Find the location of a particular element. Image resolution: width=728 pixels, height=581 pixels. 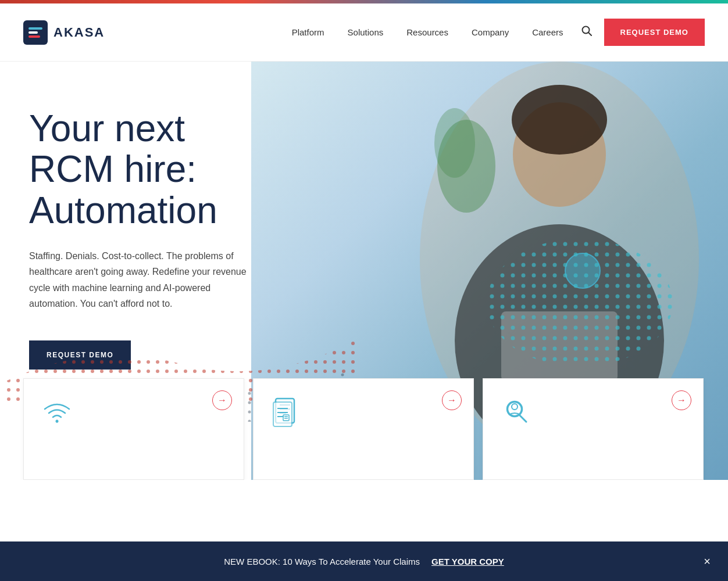

nav-careers: Careers is located at coordinates (548, 33).